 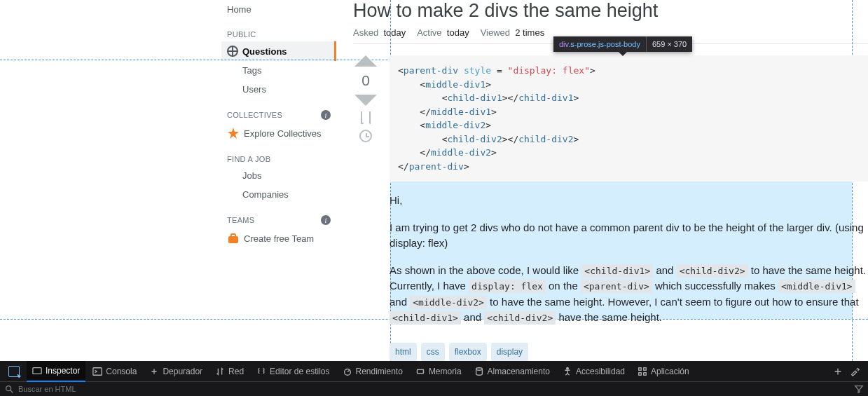 What do you see at coordinates (279, 90) in the screenshot?
I see `sidebar-users: Users` at bounding box center [279, 90].